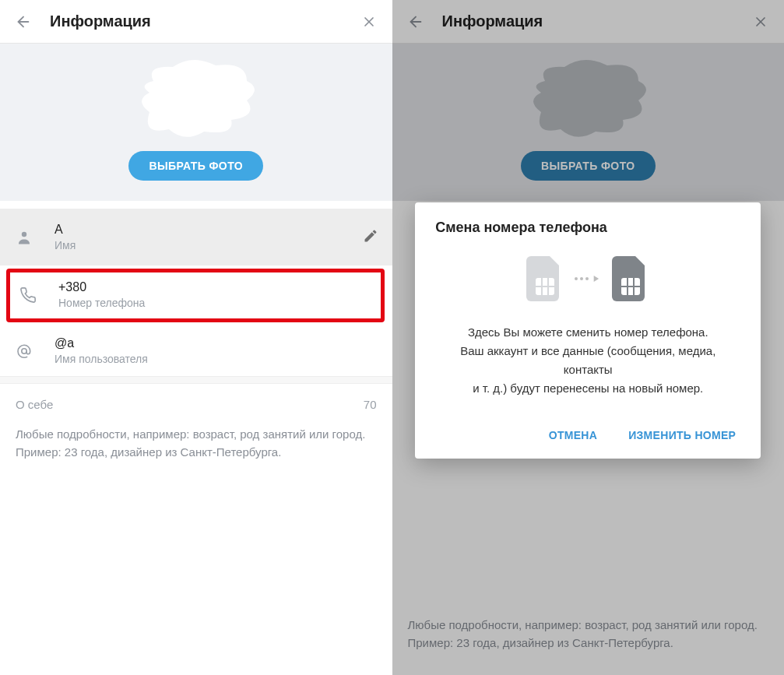 Image resolution: width=784 pixels, height=675 pixels. I want to click on about-counter: 70, so click(371, 405).